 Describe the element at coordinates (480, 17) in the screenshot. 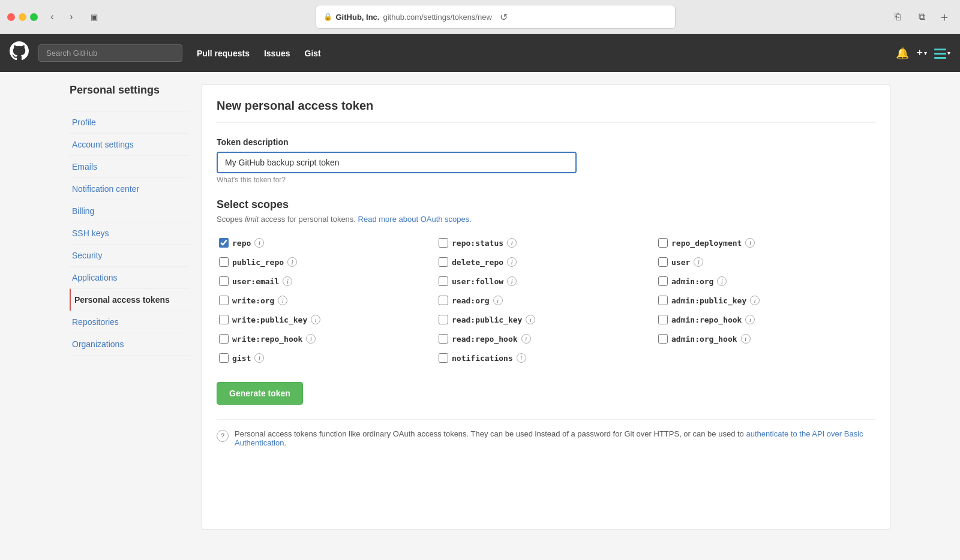

I see `browser-chrome: ‹ › ▣ 🔒 GitHub, Inc. github.com/settings…` at that location.